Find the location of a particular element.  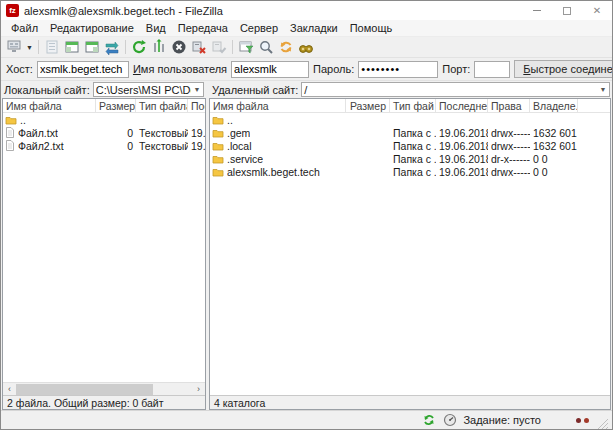

remote-site-label: Удаленный сайт: is located at coordinates (255, 90).